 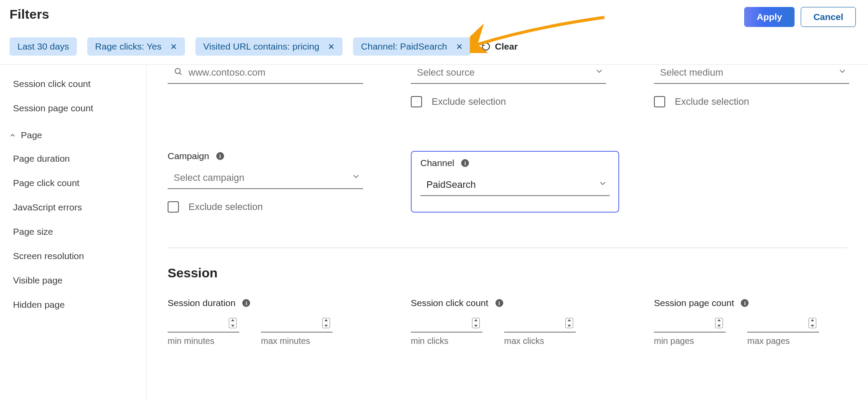 What do you see at coordinates (752, 74) in the screenshot?
I see `medium-select: Select medium` at bounding box center [752, 74].